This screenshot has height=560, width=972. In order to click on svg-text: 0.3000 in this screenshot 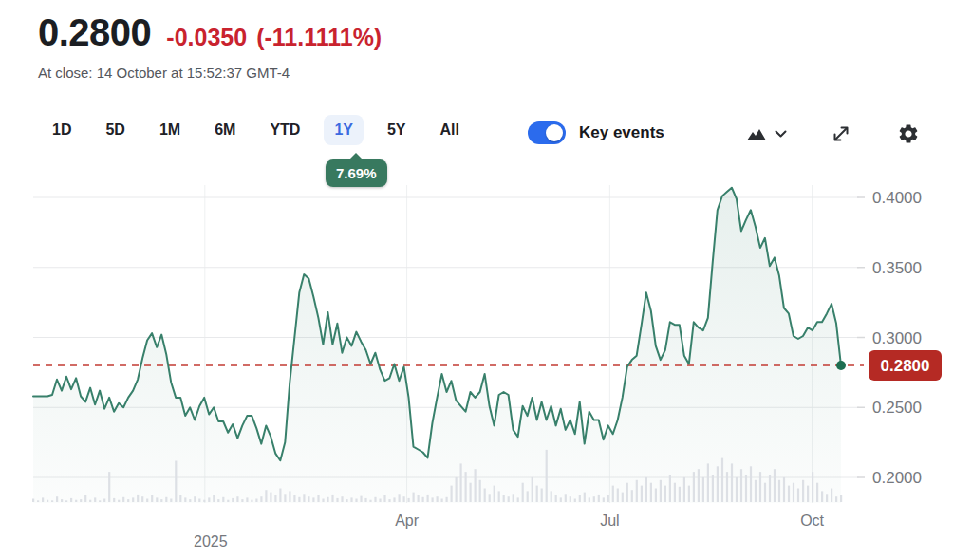, I will do `click(897, 338)`.